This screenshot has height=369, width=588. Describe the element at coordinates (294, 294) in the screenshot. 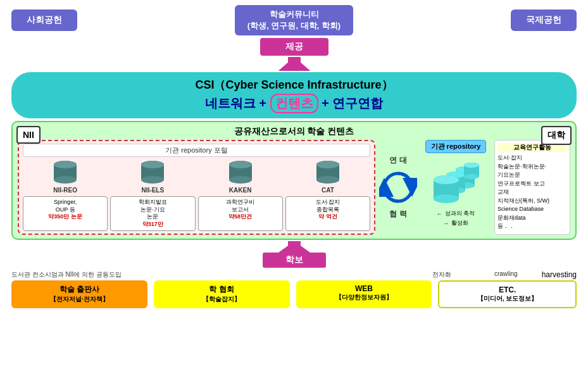

I see `source-boxes-row: 학술 출판사 【전자저널·전자책】 학 협회 【학술잡지】 WEB 【다양한정보…` at that location.